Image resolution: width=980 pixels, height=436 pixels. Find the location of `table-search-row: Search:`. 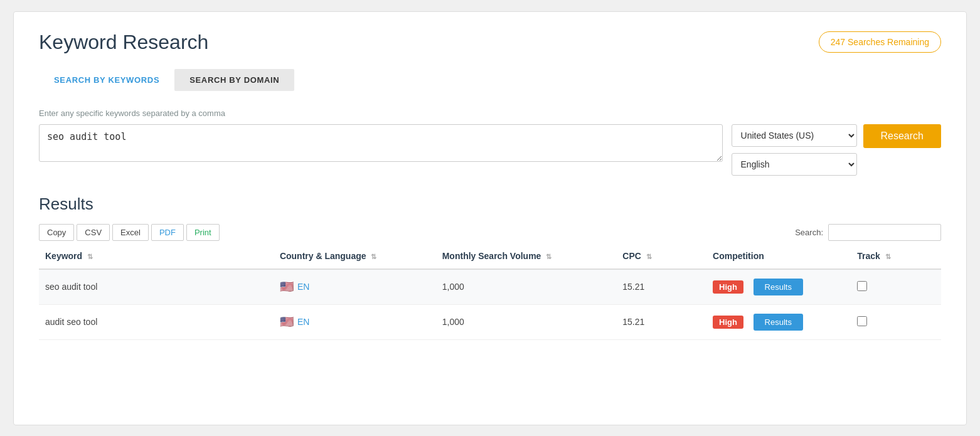

table-search-row: Search: is located at coordinates (868, 232).